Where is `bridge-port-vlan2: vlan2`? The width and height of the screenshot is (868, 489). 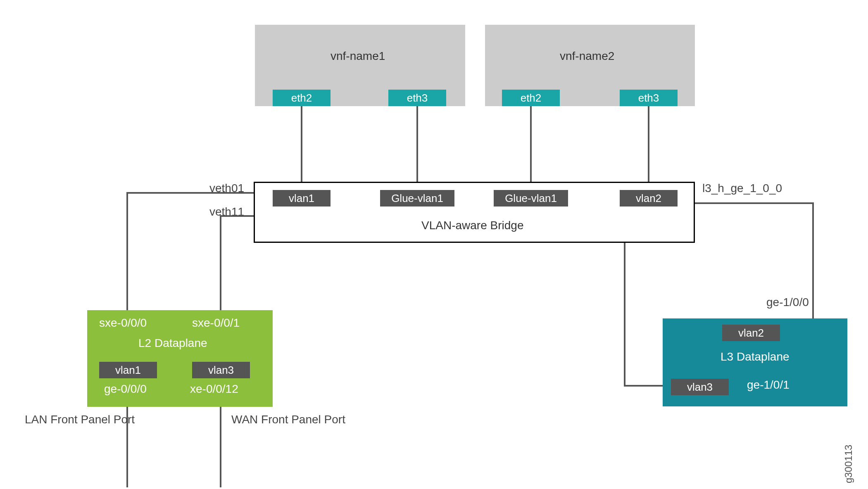 bridge-port-vlan2: vlan2 is located at coordinates (649, 198).